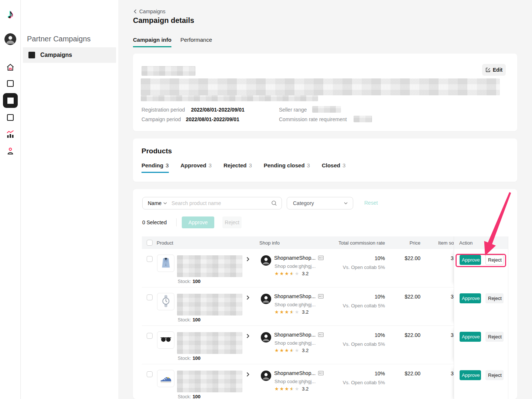 This screenshot has height=399, width=532. What do you see at coordinates (371, 203) in the screenshot?
I see `reset-link: Reset` at bounding box center [371, 203].